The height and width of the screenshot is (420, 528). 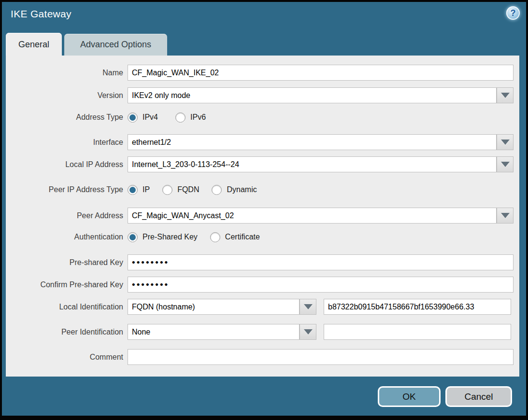 I want to click on radio-ip, so click(x=132, y=190).